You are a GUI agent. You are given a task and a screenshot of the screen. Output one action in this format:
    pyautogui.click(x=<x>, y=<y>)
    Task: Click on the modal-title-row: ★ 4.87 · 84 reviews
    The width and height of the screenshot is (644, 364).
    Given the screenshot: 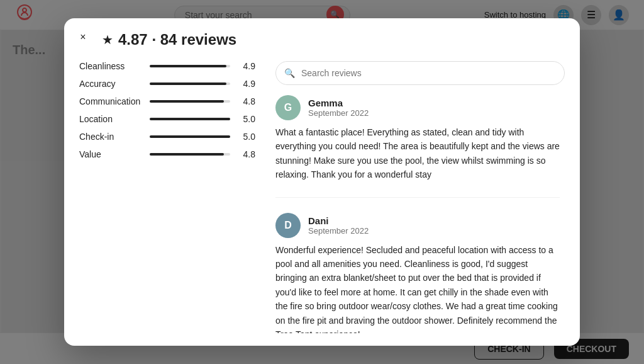 What is the action you would take?
    pyautogui.click(x=169, y=40)
    